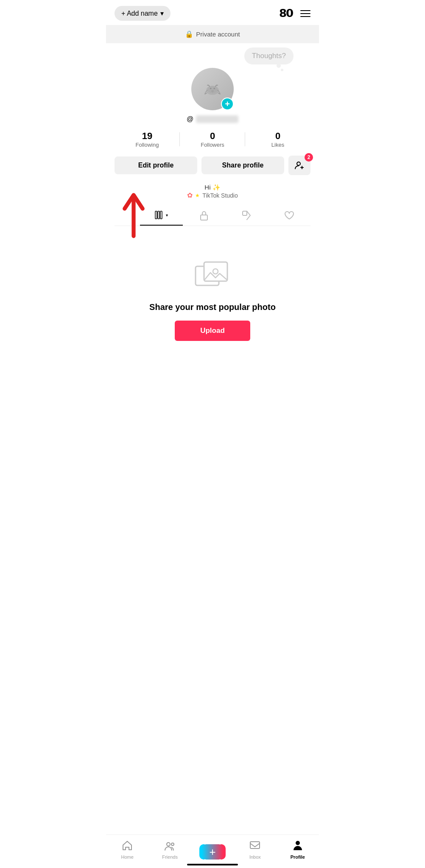 The height and width of the screenshot is (868, 425). Describe the element at coordinates (309, 157) in the screenshot. I see `add-friends-badge: 2` at that location.